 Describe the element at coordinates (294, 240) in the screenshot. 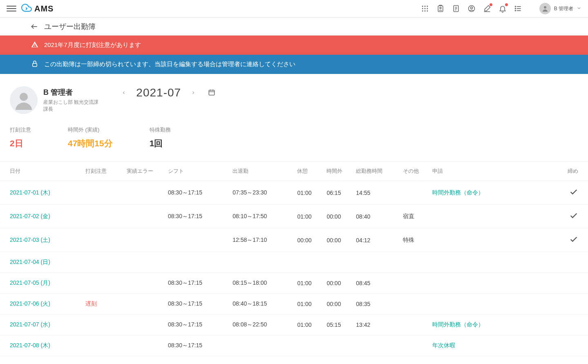

I see `table-row: 2021-07-03 (土)12:58～17:1000:0000:0004:12…` at that location.